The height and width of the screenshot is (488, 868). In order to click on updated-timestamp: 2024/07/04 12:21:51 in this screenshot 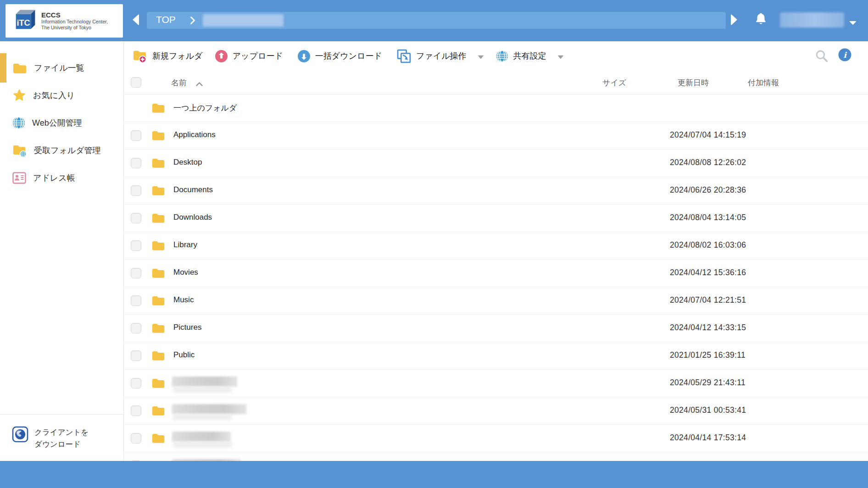, I will do `click(708, 300)`.